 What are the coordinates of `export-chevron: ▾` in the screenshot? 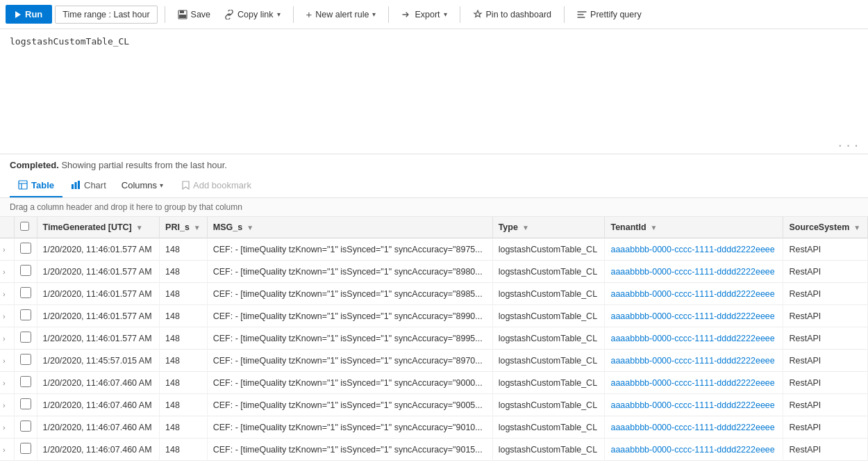 It's located at (446, 14).